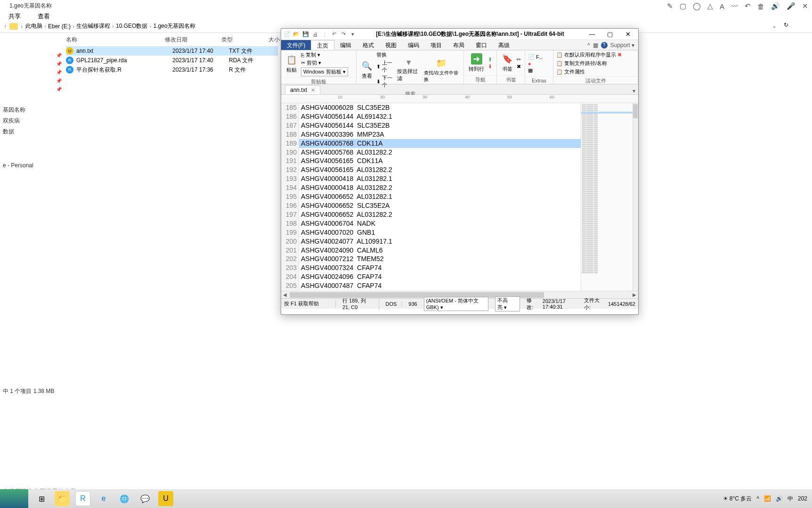  I want to click on replace-button: 替换, so click(386, 55).